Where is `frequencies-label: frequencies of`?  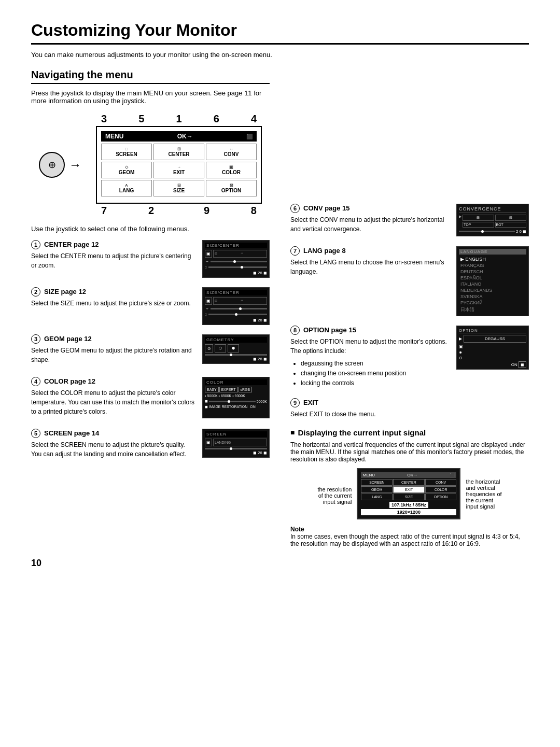
frequencies-label: frequencies of is located at coordinates (483, 494).